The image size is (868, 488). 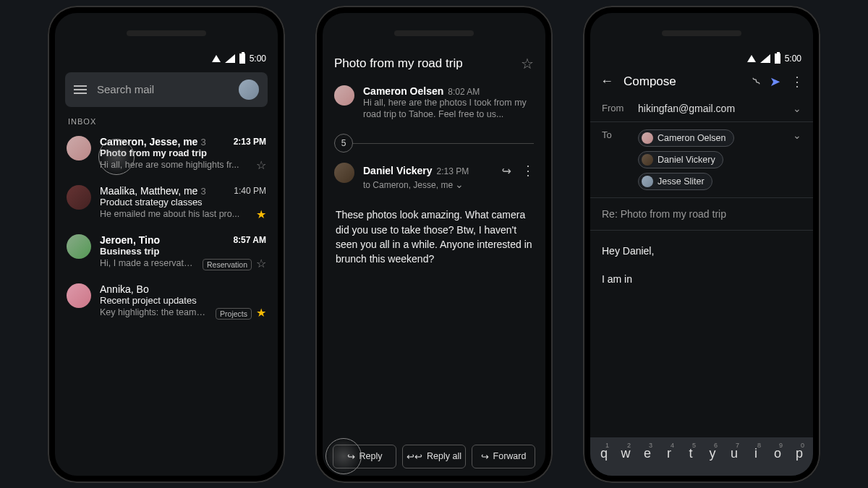 I want to click on key: 9o, so click(x=778, y=454).